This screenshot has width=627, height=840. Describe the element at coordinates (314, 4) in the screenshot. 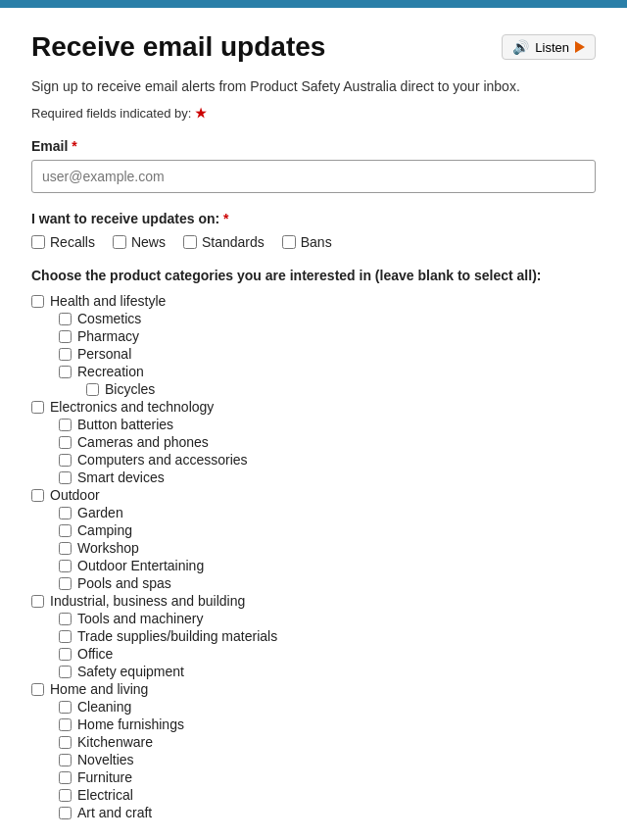

I see `top-bar` at that location.